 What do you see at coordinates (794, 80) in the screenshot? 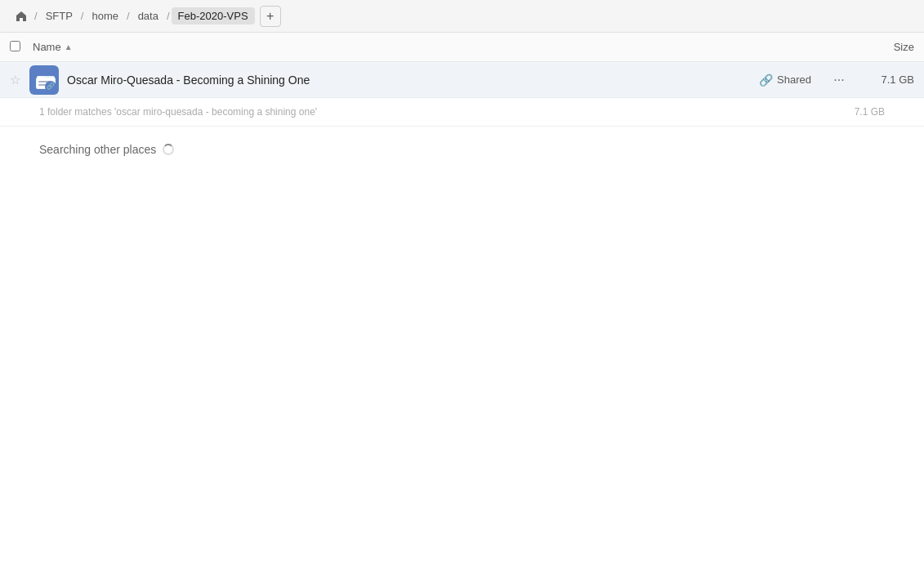
I see `shared-label: Shared` at bounding box center [794, 80].